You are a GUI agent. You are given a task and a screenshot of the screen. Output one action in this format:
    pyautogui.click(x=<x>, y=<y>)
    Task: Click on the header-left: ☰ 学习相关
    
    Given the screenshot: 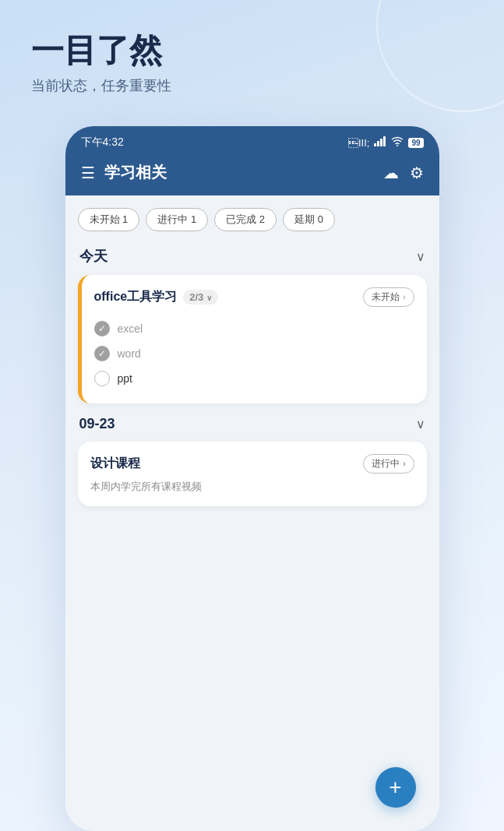 What is the action you would take?
    pyautogui.click(x=124, y=173)
    